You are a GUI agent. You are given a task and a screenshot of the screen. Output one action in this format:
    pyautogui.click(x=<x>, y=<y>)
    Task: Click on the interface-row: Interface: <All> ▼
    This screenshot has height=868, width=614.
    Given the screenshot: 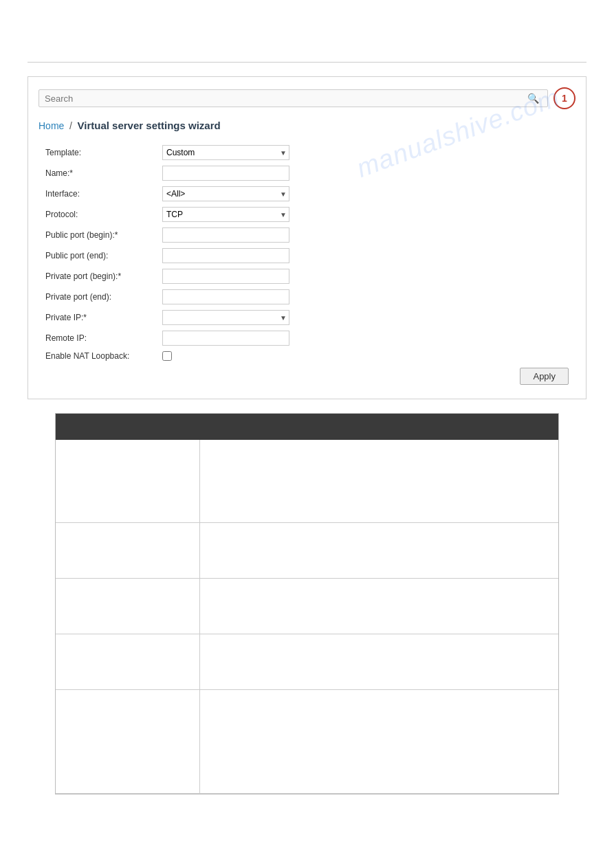 What is the action you would take?
    pyautogui.click(x=307, y=194)
    